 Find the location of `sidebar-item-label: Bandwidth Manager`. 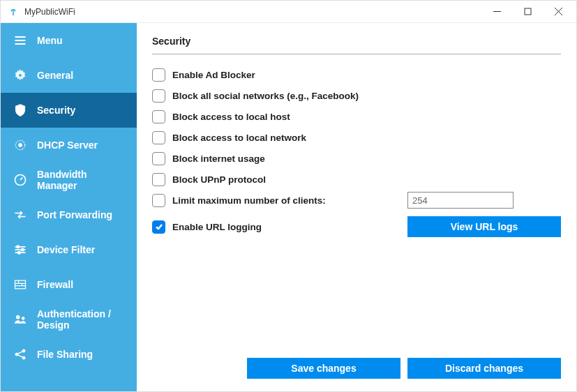

sidebar-item-label: Bandwidth Manager is located at coordinates (81, 180).